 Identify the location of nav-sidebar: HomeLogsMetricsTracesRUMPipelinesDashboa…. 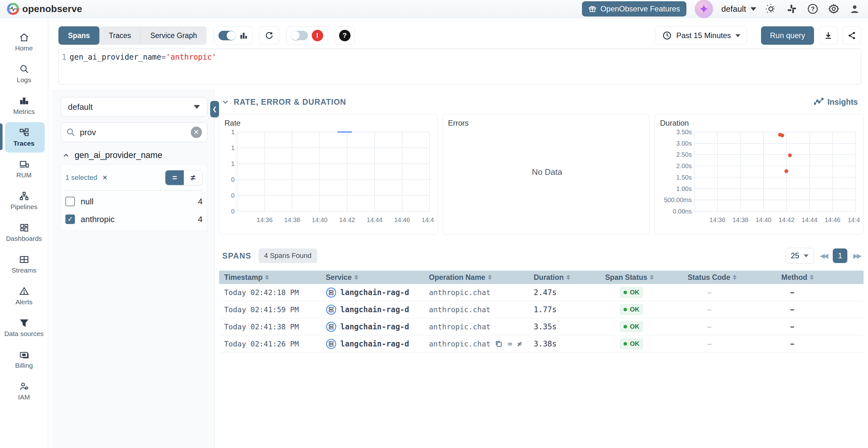
(24, 233).